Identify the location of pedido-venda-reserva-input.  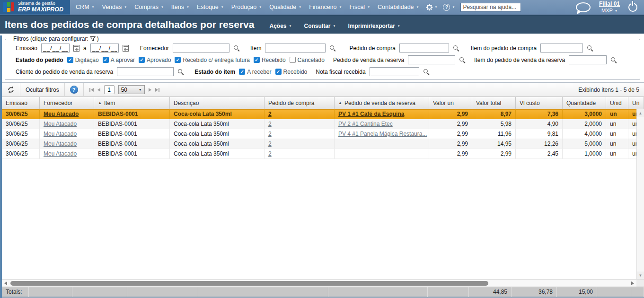
(432, 60).